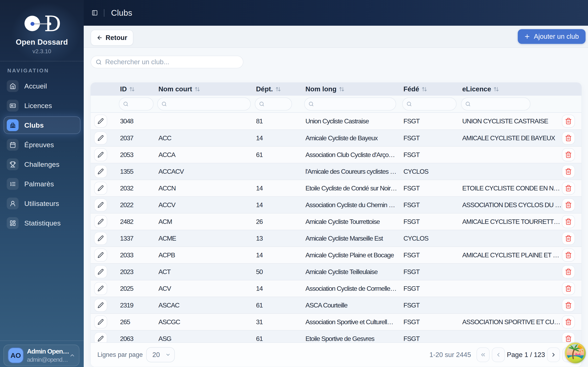  What do you see at coordinates (311, 104) in the screenshot?
I see `search-icon` at bounding box center [311, 104].